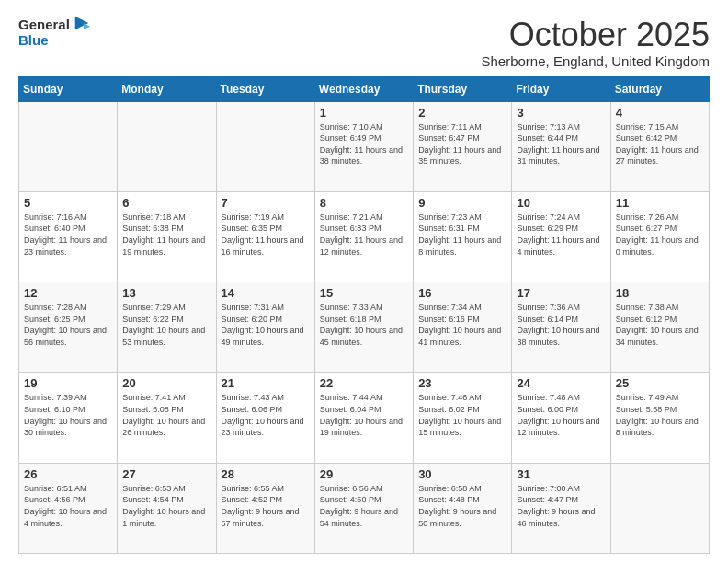 The height and width of the screenshot is (563, 728). I want to click on table-cell: 2Sunrise: 7:11 AM Sunset: 6:47 PM Daylig…, so click(463, 146).